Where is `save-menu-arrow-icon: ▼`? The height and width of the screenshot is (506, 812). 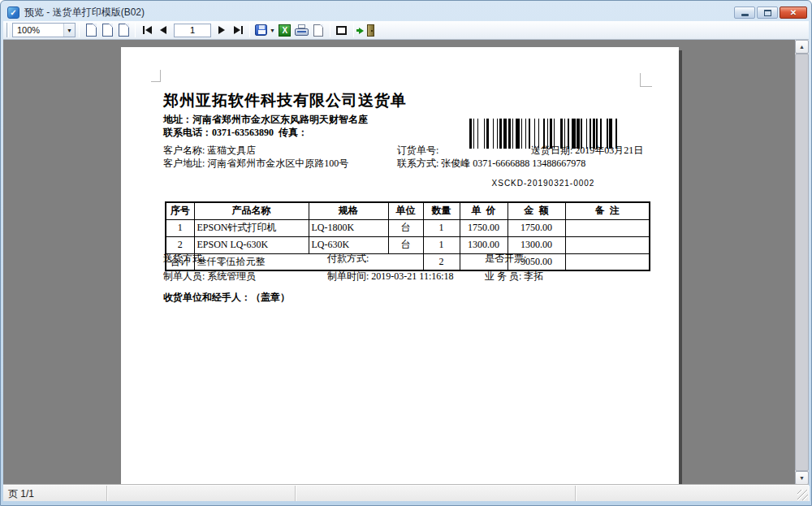 save-menu-arrow-icon: ▼ is located at coordinates (273, 31).